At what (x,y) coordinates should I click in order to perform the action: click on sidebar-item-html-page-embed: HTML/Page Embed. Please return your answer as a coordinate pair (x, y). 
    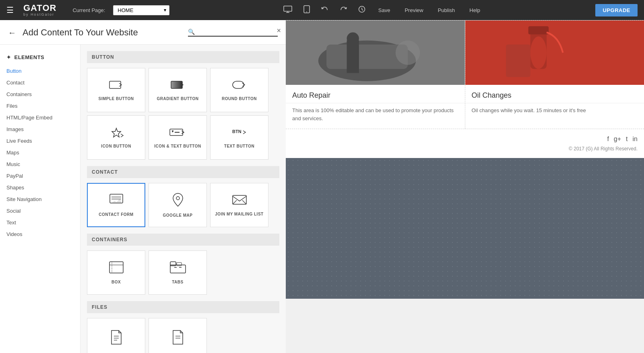
    Looking at the image, I should click on (40, 117).